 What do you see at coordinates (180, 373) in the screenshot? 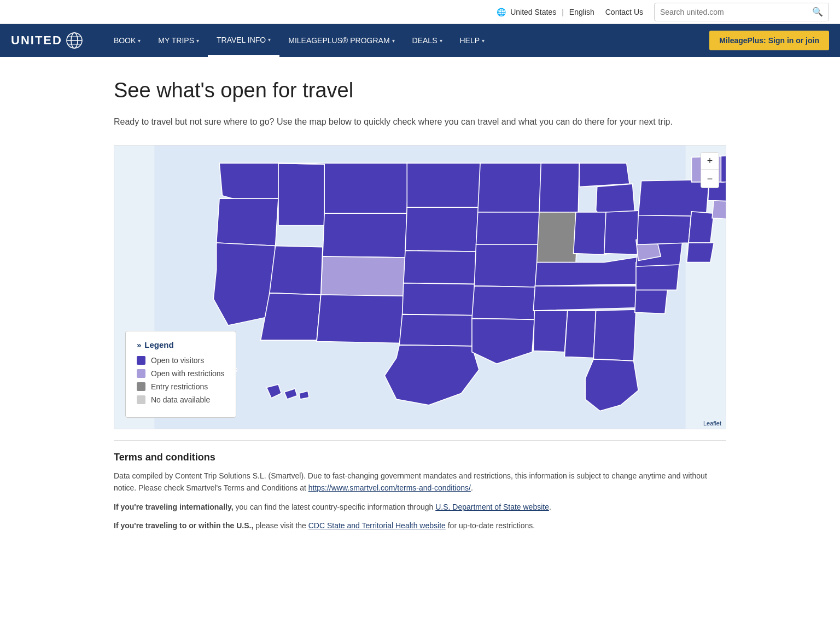
I see `legend-item-restrictions: Open with restrictions` at bounding box center [180, 373].